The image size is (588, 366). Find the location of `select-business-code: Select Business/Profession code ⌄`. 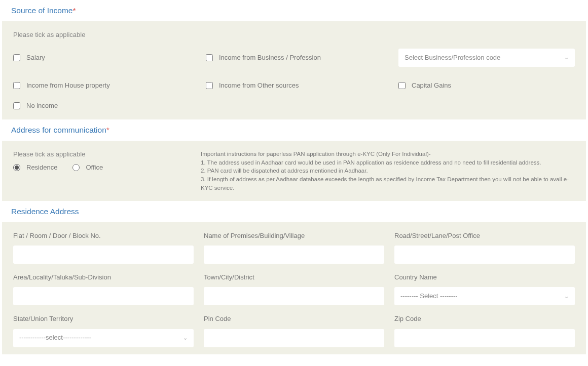

select-business-code: Select Business/Profession code ⌄ is located at coordinates (487, 58).